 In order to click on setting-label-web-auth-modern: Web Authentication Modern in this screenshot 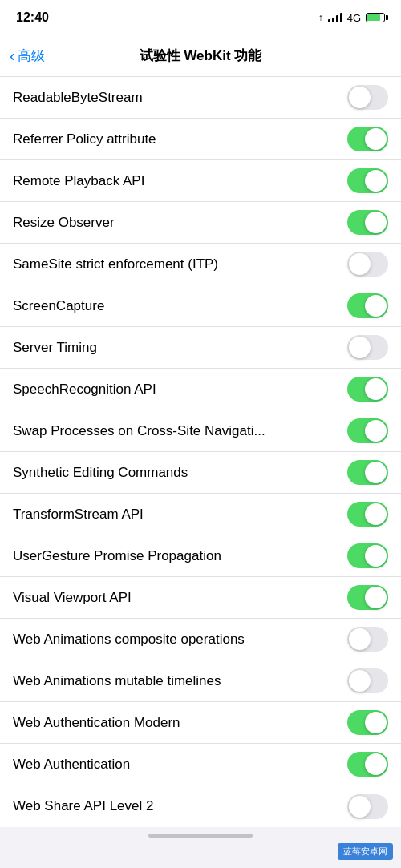, I will do `click(180, 723)`.